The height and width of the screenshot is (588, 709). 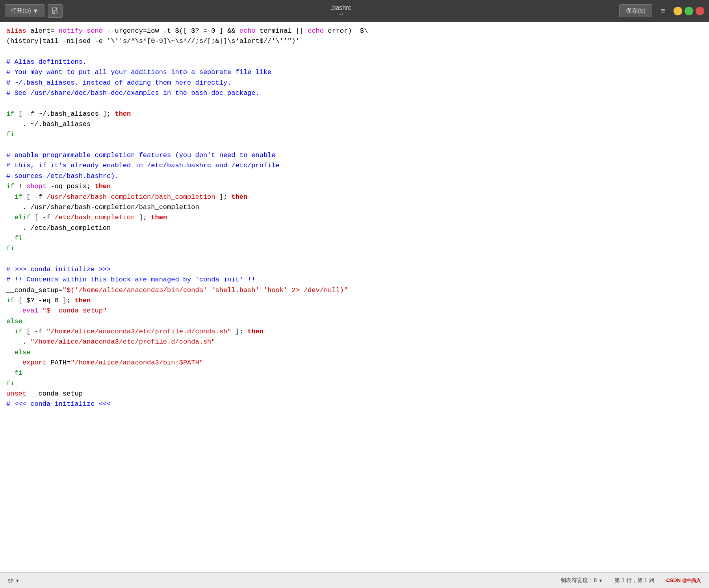 I want to click on tab-chevron-icon: ▼, so click(x=600, y=581).